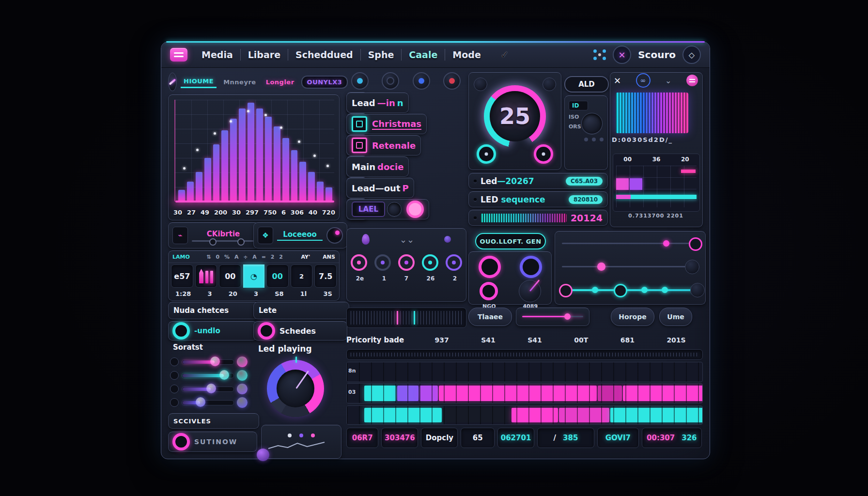  Describe the element at coordinates (213, 331) in the screenshot. I see `undlo-option: -undlo` at that location.